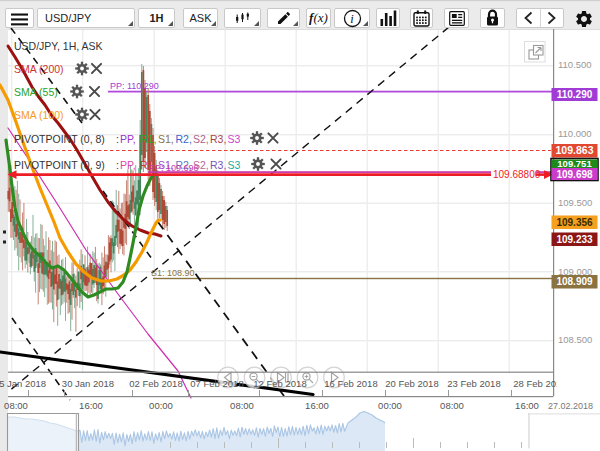 The height and width of the screenshot is (451, 600). I want to click on svg-text: PIVOTPOINT (0, 9), so click(60, 165).